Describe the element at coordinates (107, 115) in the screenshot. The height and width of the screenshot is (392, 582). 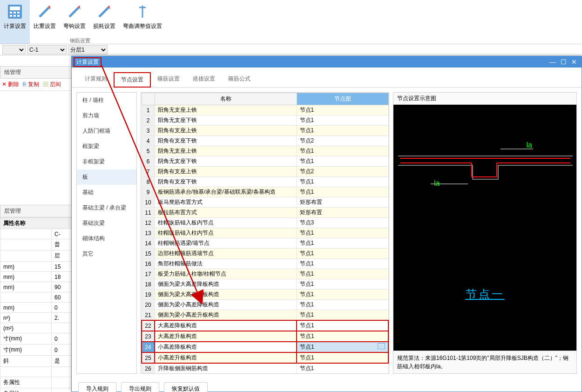
I see `category-item: 剪力墙` at that location.